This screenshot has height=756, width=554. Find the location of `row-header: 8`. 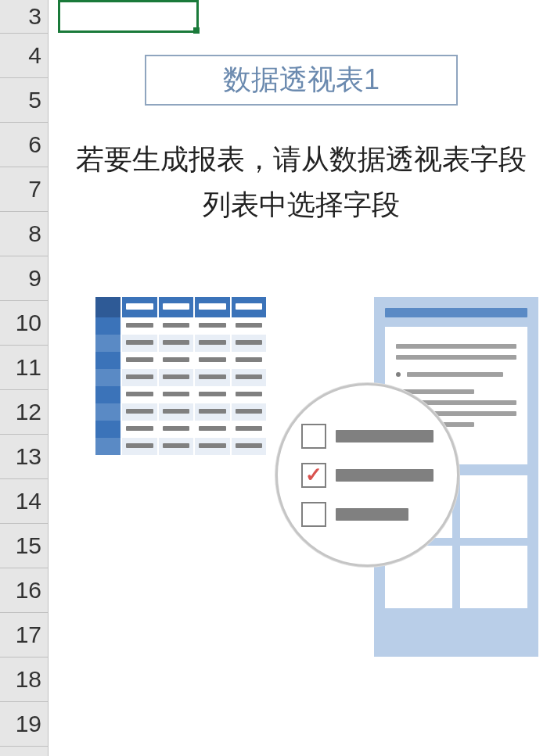

row-header: 8 is located at coordinates (23, 235).